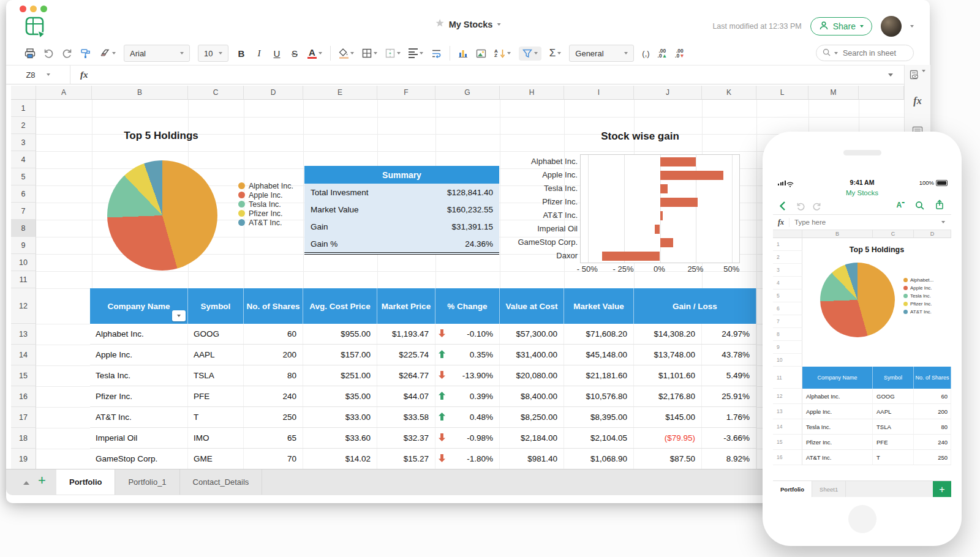 The height and width of the screenshot is (557, 980). I want to click on table-cell: TSLA, so click(216, 376).